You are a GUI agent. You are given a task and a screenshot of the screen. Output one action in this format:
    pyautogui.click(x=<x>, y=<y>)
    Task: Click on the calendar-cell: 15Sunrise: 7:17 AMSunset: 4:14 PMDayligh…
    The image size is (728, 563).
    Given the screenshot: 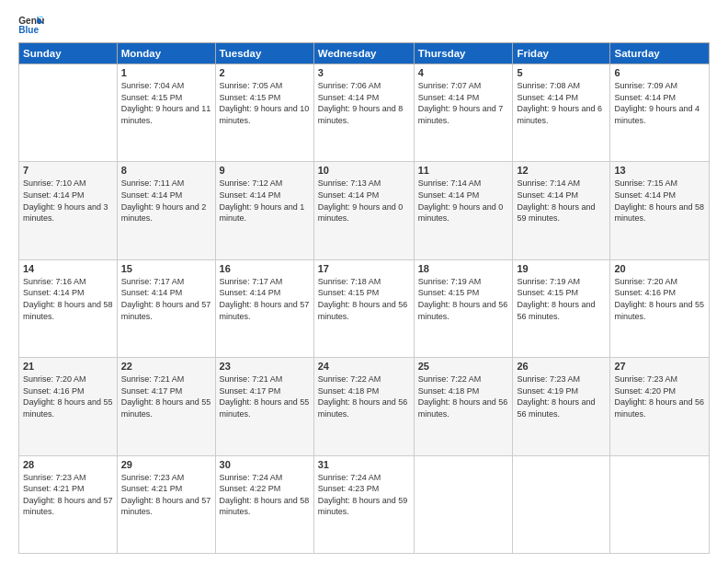 What is the action you would take?
    pyautogui.click(x=165, y=308)
    